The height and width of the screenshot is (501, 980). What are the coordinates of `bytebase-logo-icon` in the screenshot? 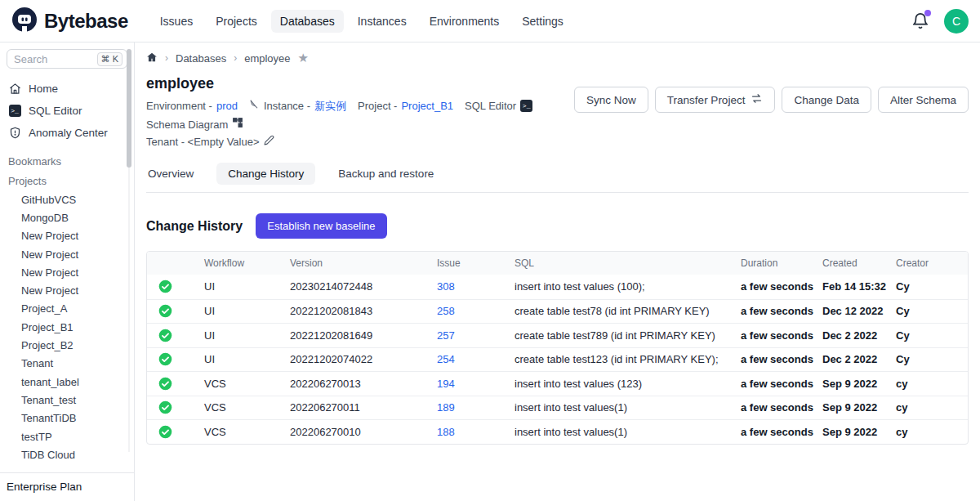 It's located at (24, 21).